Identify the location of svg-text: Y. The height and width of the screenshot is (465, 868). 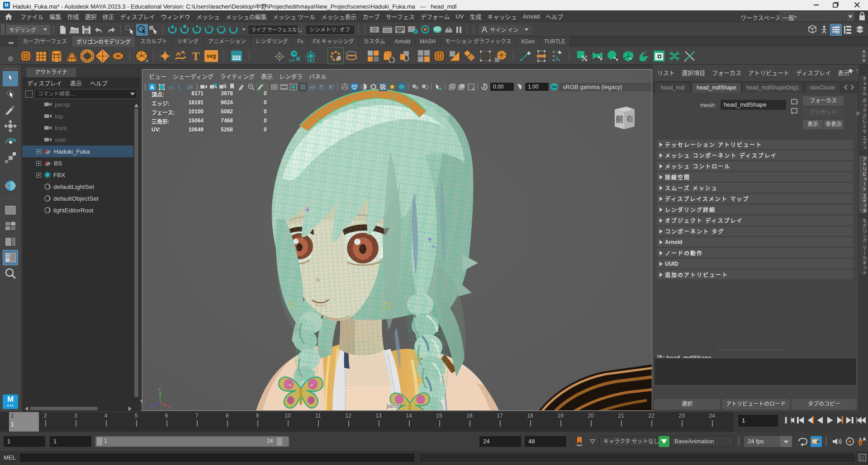
(160, 390).